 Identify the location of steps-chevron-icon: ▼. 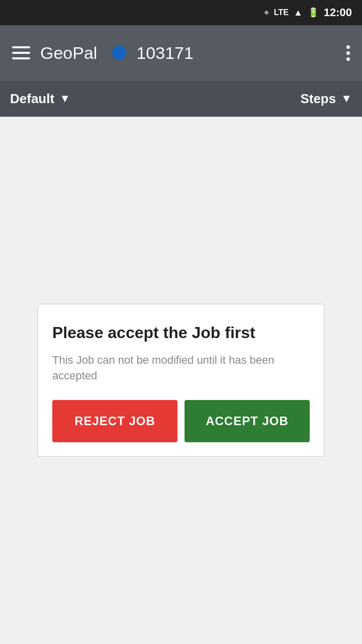
(346, 99).